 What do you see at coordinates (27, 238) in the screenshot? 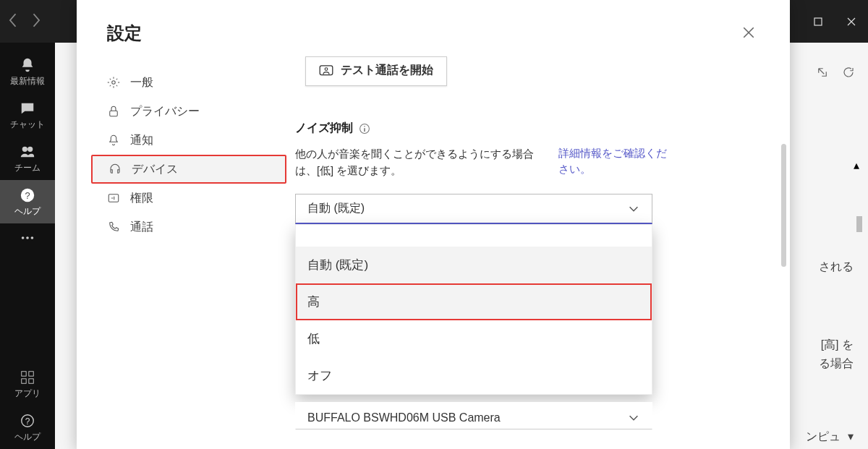
I see `more-icon` at bounding box center [27, 238].